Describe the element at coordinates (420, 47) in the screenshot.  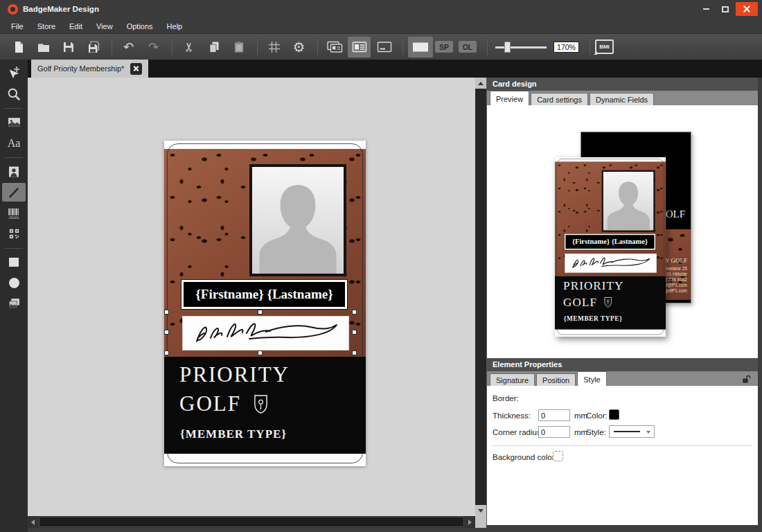
I see `blank-card-button` at that location.